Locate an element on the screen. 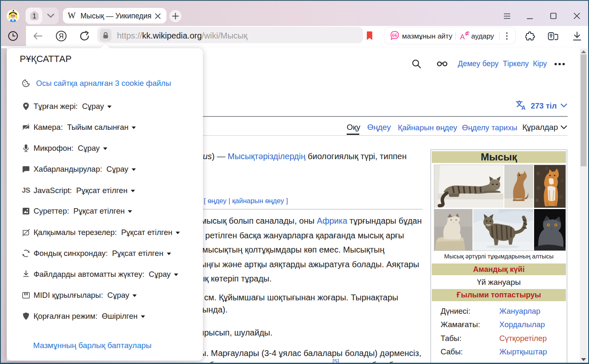  svg-text: Я is located at coordinates (61, 36).